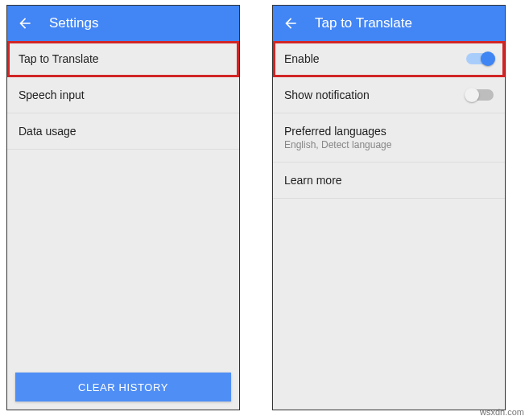  Describe the element at coordinates (313, 180) in the screenshot. I see `row-label: Learn more` at that location.